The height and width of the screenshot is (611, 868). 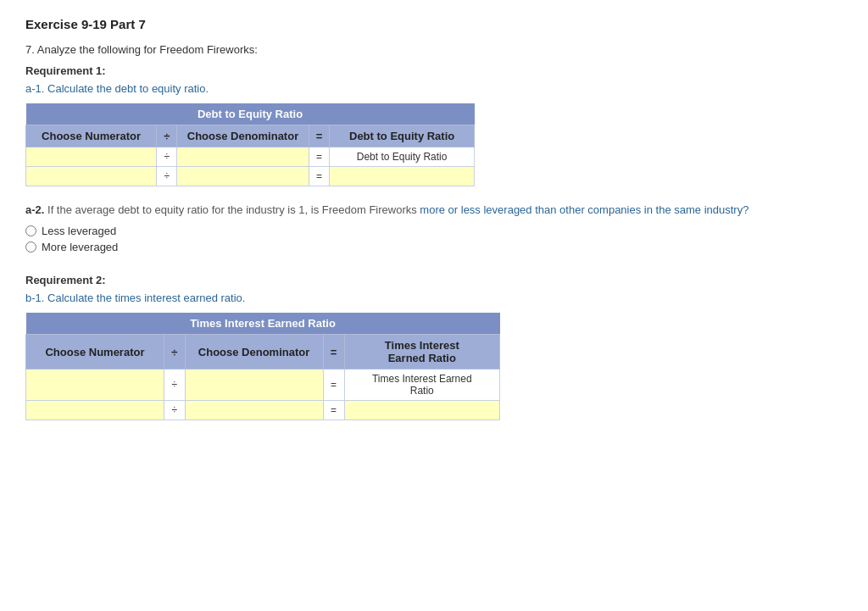 What do you see at coordinates (251, 114) in the screenshot?
I see `table1-header: Debt to Equity Ratio` at bounding box center [251, 114].